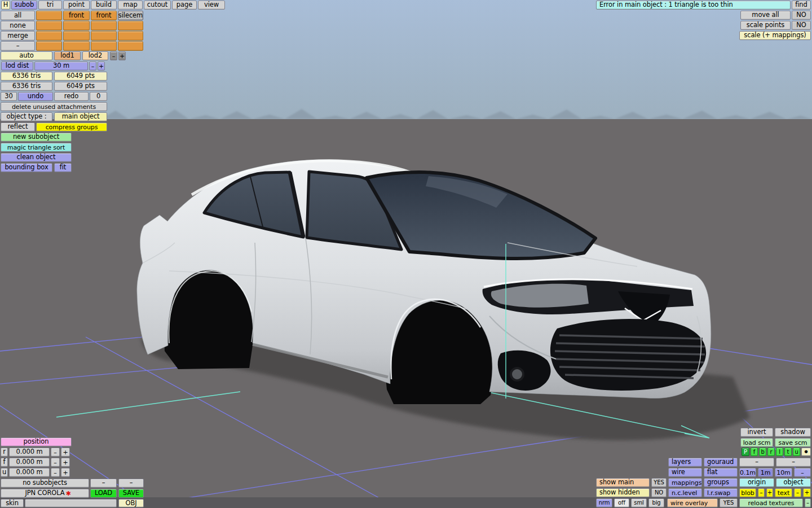 Image resolution: width=812 pixels, height=508 pixels. I want to click on axis-b-toggle: b, so click(762, 452).